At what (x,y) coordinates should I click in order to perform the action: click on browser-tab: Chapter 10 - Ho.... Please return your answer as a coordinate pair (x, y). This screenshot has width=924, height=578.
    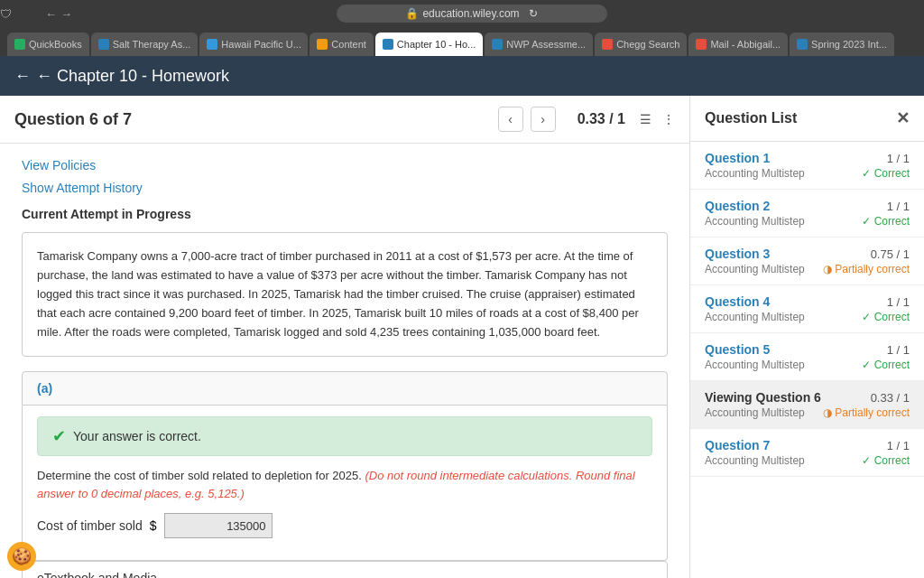
    Looking at the image, I should click on (430, 44).